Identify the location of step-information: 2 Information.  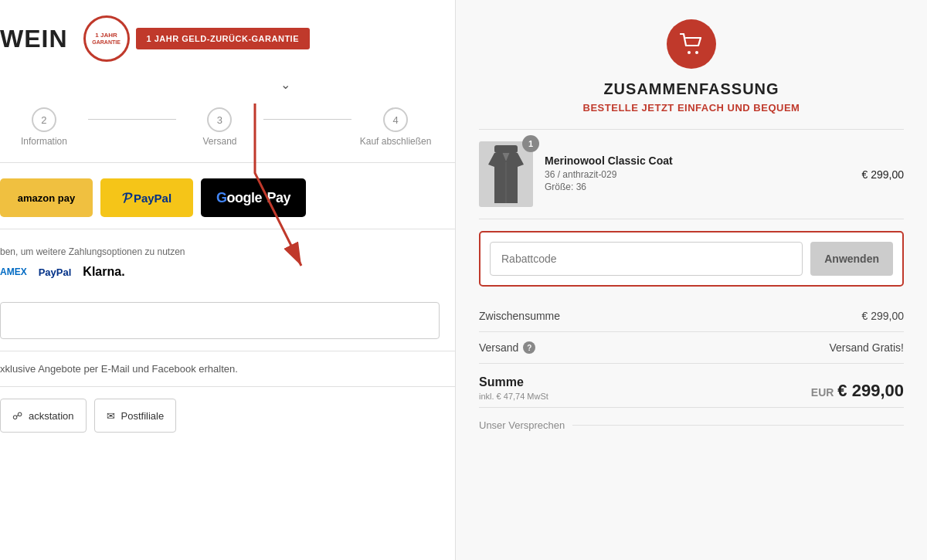
(44, 127).